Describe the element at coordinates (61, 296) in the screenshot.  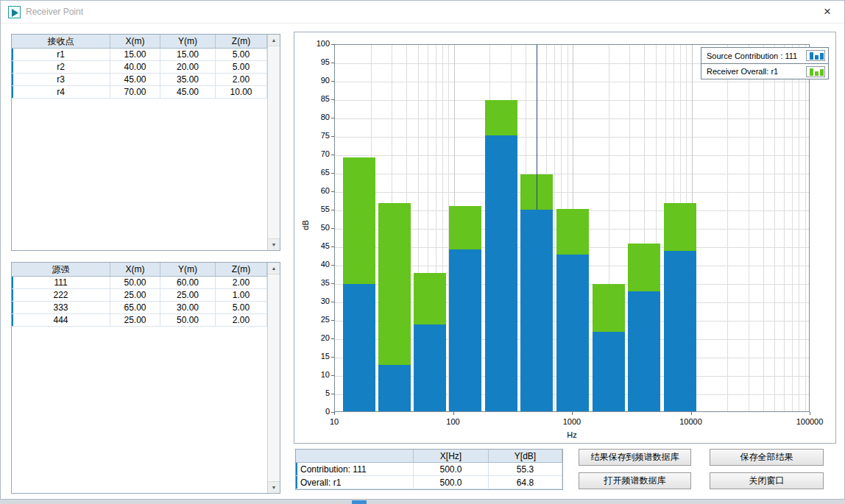
I see `table-cell: 222` at that location.